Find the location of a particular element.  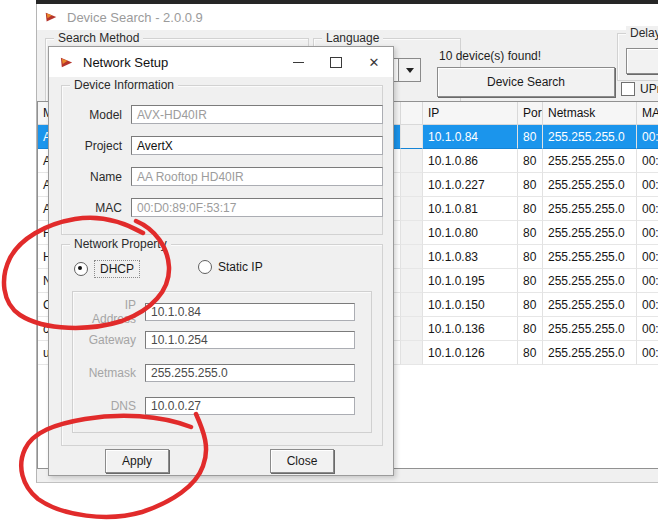

upnp-checkbox is located at coordinates (628, 89).